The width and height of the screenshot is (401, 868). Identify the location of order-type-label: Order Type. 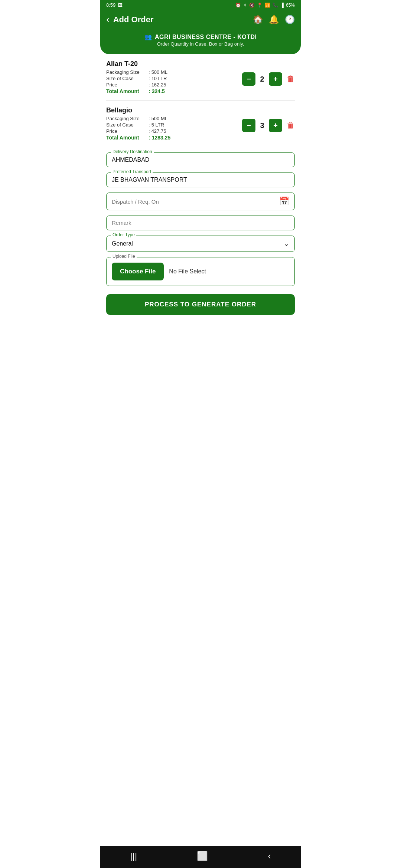
(124, 235).